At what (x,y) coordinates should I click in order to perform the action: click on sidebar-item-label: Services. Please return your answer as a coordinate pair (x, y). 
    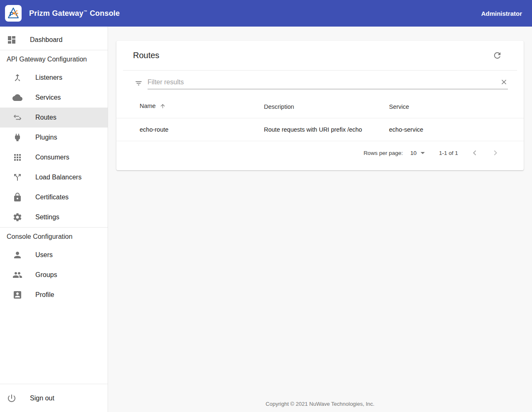
    Looking at the image, I should click on (48, 98).